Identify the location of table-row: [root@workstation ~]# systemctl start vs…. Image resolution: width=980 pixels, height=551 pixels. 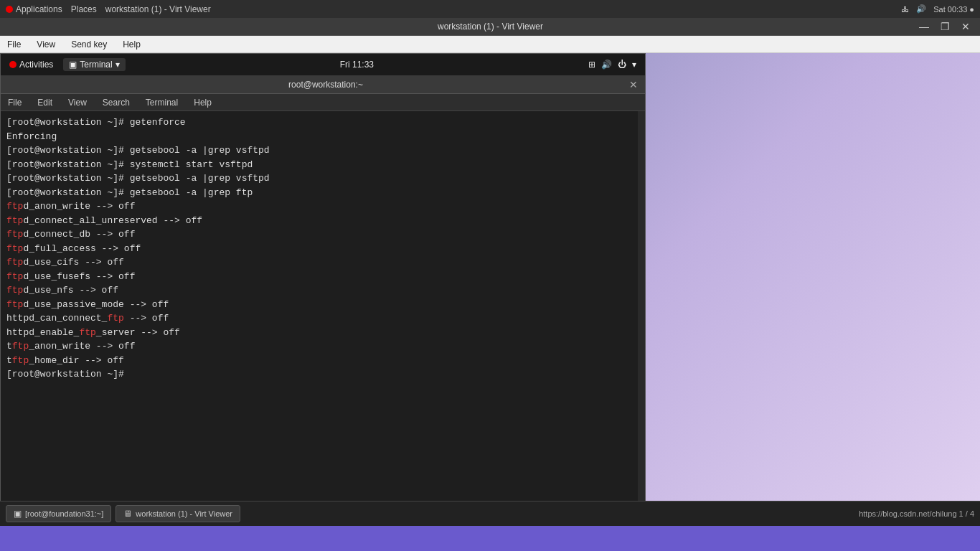
(323, 165).